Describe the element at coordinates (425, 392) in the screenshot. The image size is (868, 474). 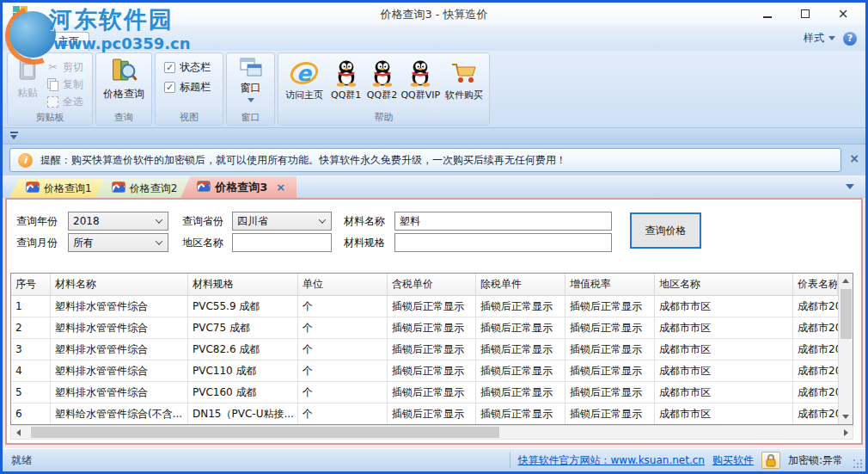
I see `table-row: 5塑料排水管管件综合PVC160 成都个插锁后正常显示插锁后正常显示插锁后正常显…` at that location.